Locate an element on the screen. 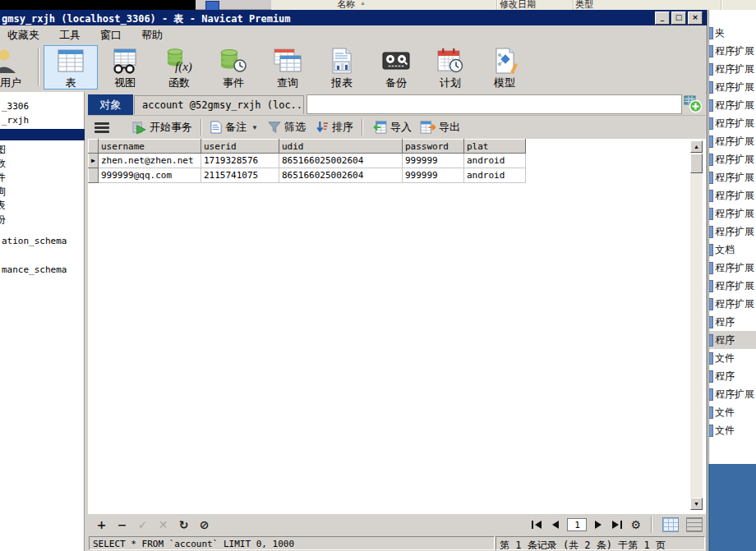 The height and width of the screenshot is (551, 756). add-record-icon: + is located at coordinates (102, 525).